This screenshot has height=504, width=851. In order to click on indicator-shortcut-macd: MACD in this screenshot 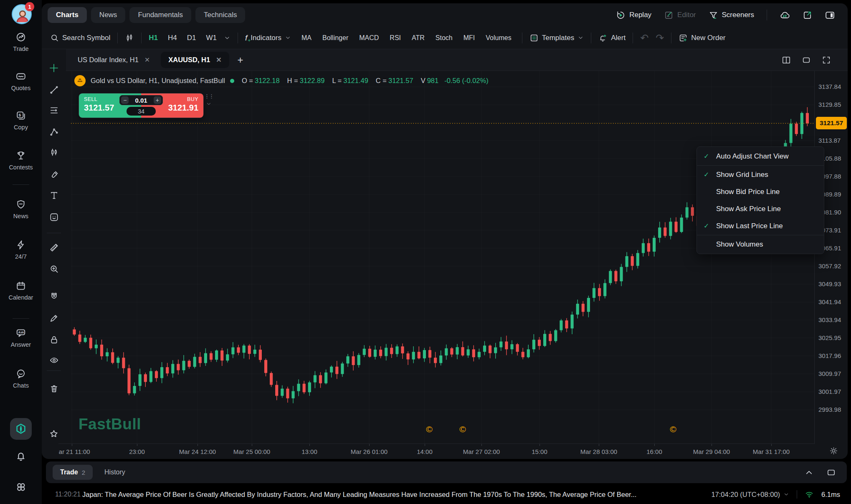, I will do `click(369, 38)`.